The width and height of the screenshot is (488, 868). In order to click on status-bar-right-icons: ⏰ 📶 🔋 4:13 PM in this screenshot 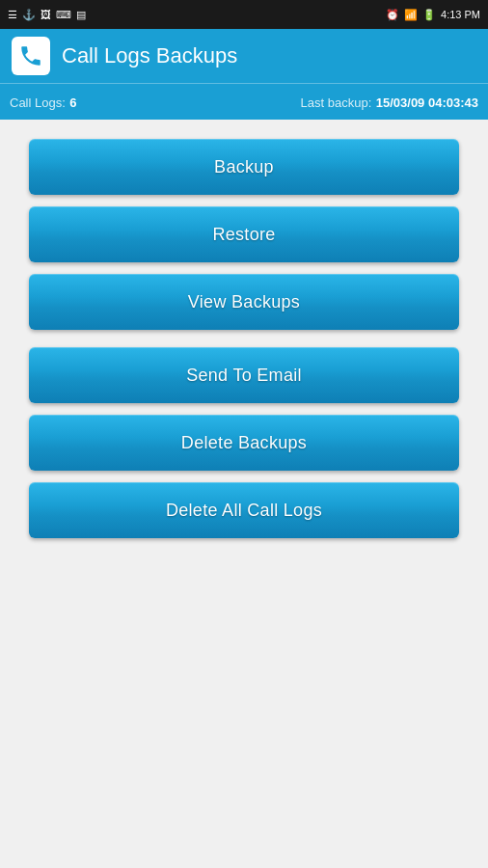, I will do `click(433, 15)`.